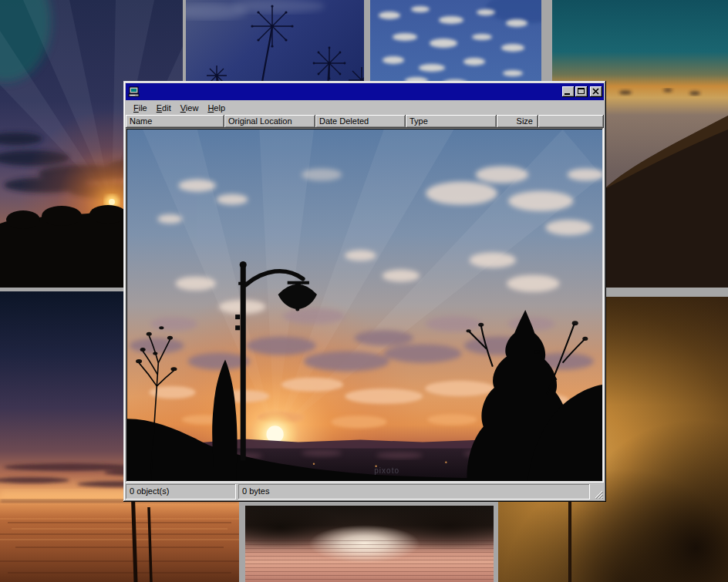 Image resolution: width=728 pixels, height=582 pixels. I want to click on resize-grip, so click(598, 492).